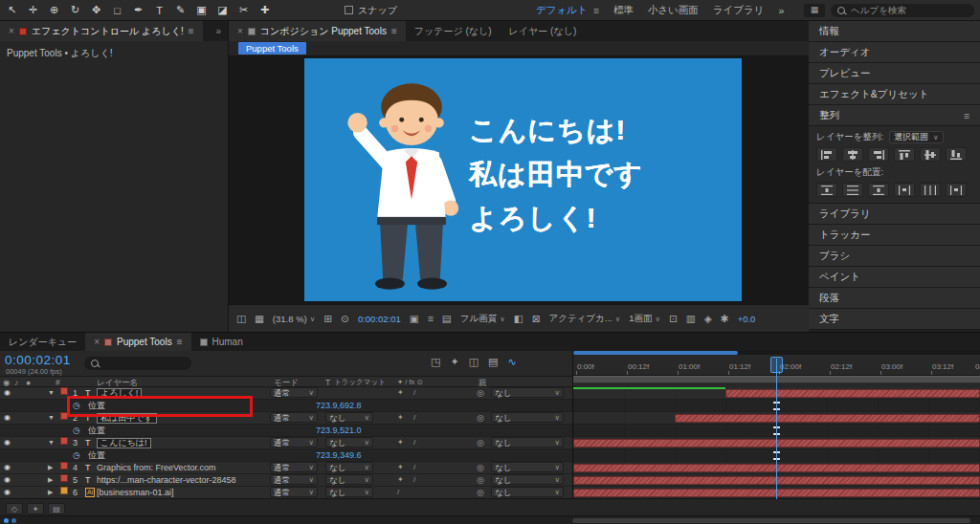 This screenshot has height=524, width=980. What do you see at coordinates (159, 11) in the screenshot?
I see `type-tool-icon: T` at bounding box center [159, 11].